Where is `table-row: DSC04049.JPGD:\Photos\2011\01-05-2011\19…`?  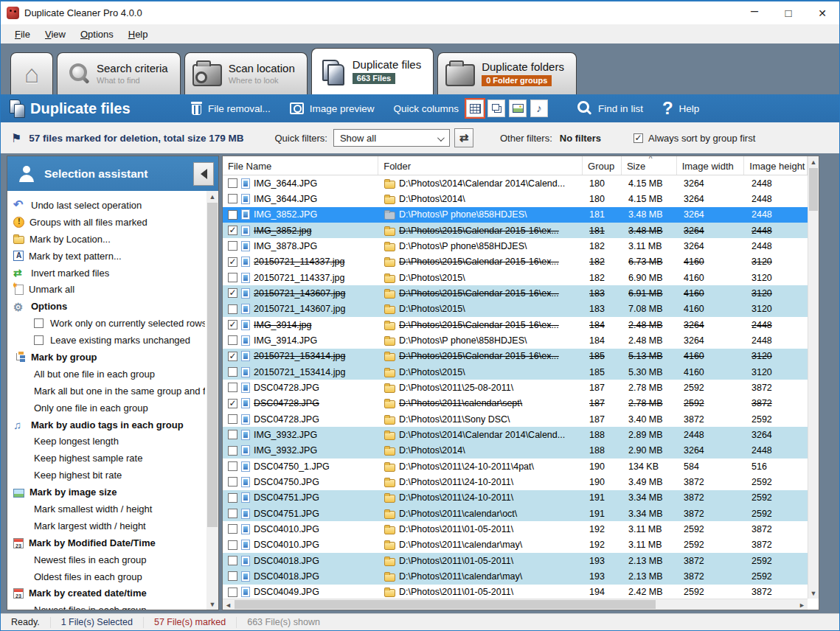 table-row: DSC04049.JPGD:\Photos\2011\01-05-2011\19… is located at coordinates (515, 593).